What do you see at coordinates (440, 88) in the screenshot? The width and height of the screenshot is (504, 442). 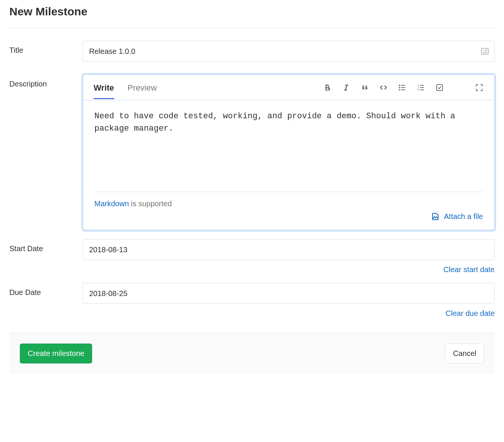 I see `task-list-icon` at bounding box center [440, 88].